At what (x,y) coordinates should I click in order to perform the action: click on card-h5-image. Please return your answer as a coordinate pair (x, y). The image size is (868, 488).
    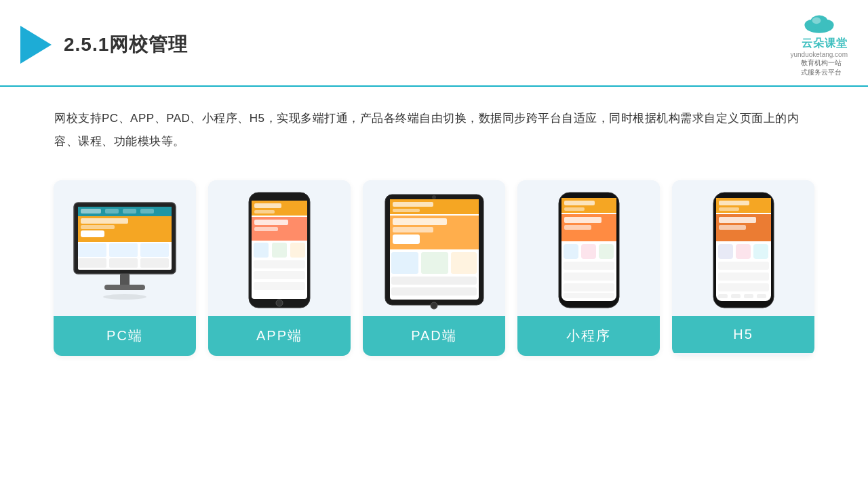
    Looking at the image, I should click on (743, 248).